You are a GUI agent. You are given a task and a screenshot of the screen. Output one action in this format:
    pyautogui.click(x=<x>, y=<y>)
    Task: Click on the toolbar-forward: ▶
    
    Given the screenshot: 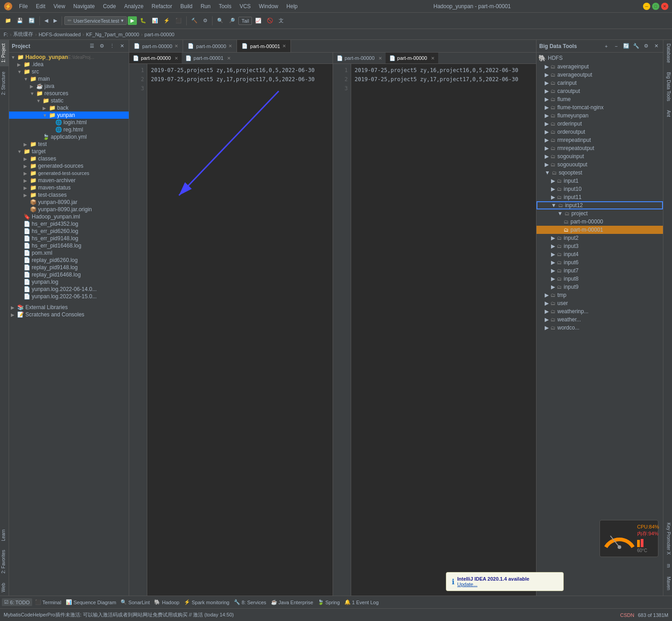 What is the action you would take?
    pyautogui.click(x=55, y=21)
    